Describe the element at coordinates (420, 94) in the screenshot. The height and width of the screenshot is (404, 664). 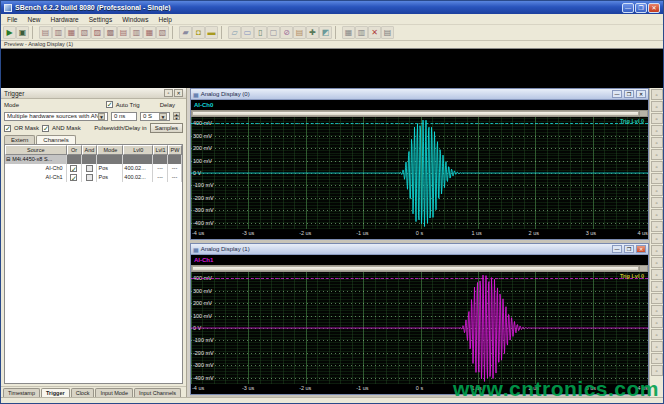
I see `display-title-bar: ▦ Analog Display (0) — ❐ ✕` at that location.